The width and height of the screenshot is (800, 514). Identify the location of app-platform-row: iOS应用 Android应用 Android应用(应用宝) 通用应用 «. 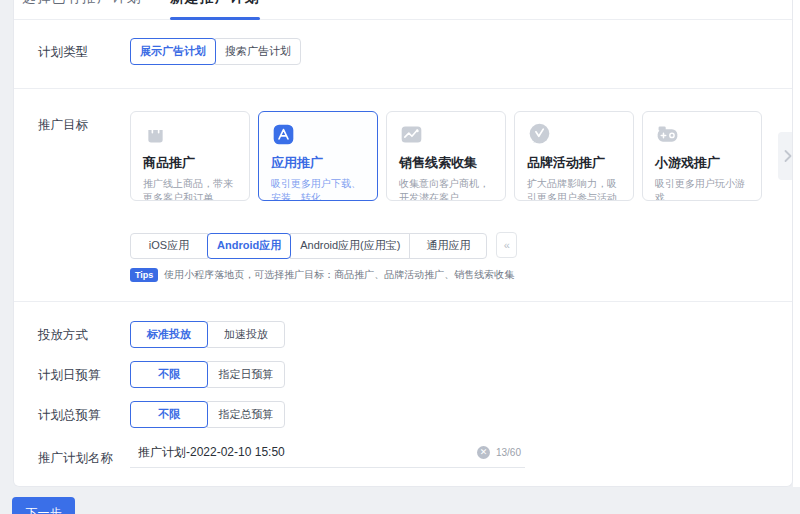
(462, 246).